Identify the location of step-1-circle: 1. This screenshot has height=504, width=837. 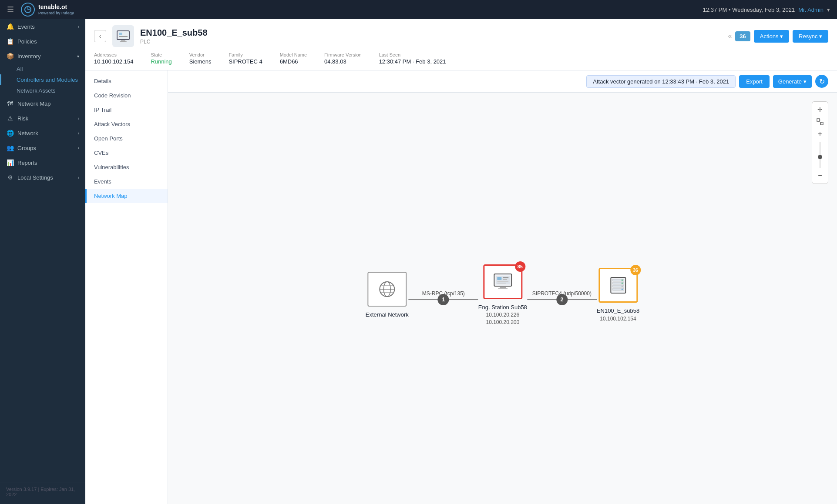
(444, 300).